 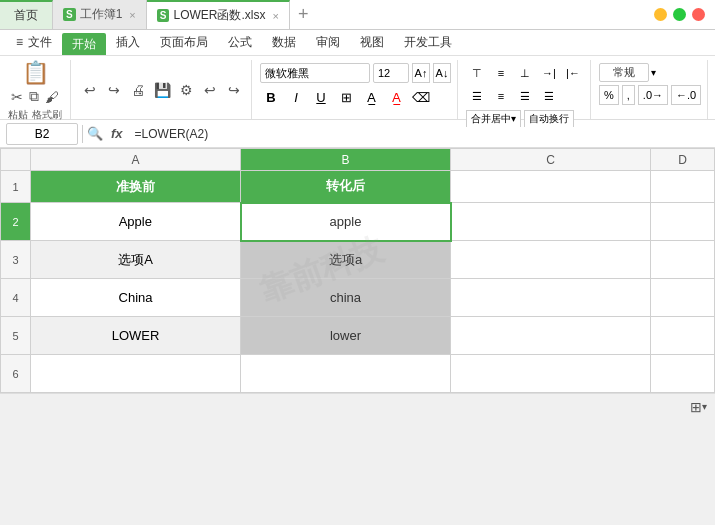 What do you see at coordinates (501, 73) in the screenshot?
I see `align-middle-btn: ≡` at bounding box center [501, 73].